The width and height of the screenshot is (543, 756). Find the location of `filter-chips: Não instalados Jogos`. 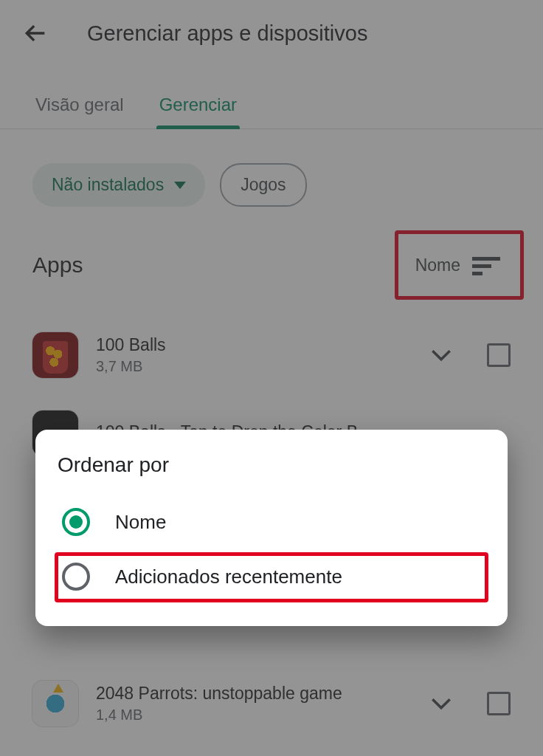

filter-chips: Não instalados Jogos is located at coordinates (272, 168).